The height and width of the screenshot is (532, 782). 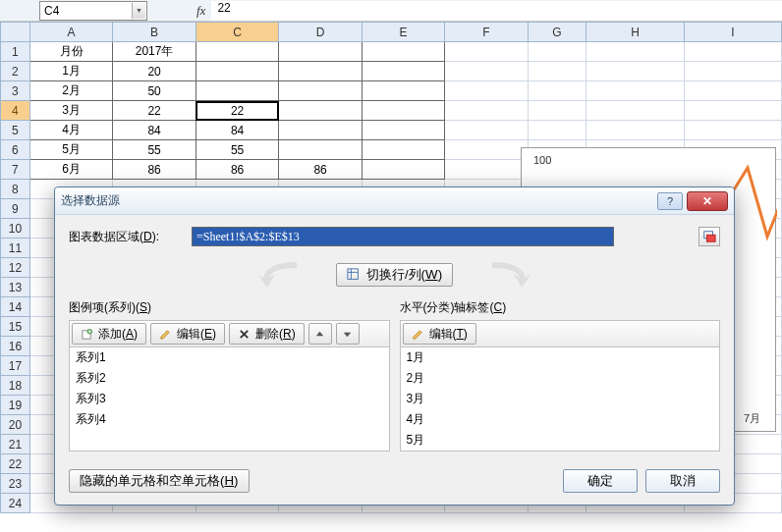 What do you see at coordinates (557, 91) in the screenshot?
I see `cell-G3` at bounding box center [557, 91].